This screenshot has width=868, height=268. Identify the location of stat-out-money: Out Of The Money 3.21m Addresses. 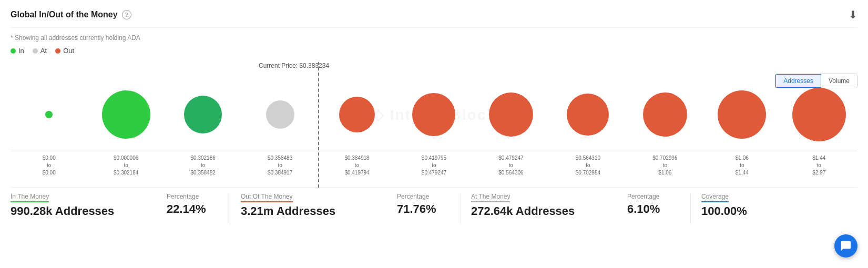
(319, 205).